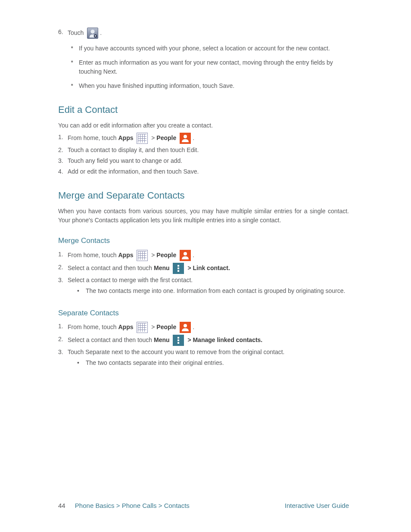 Image resolution: width=411 pixels, height=532 pixels. I want to click on edit-step-2: 2. Touch a contact to display it, and th…, so click(203, 150).